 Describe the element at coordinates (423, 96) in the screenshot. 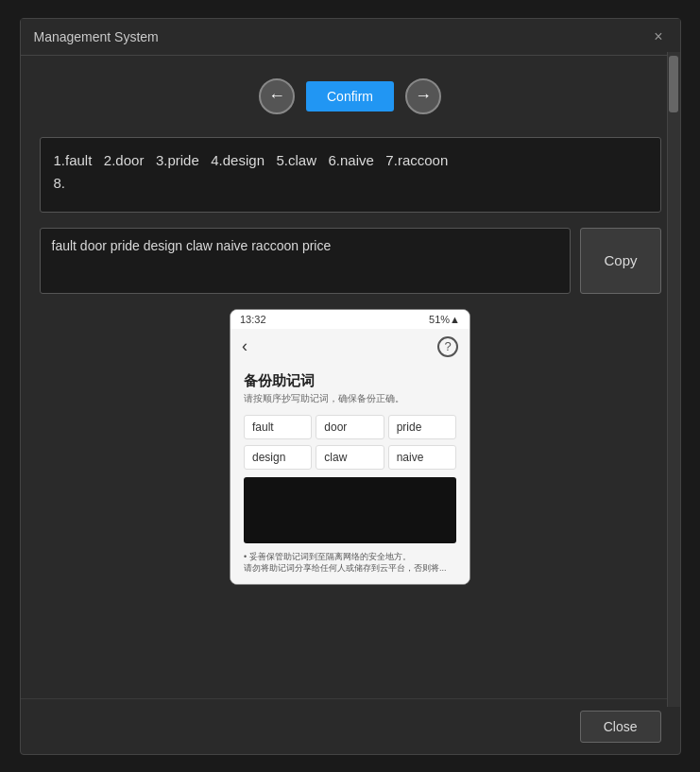

I see `forward-icon: →` at that location.